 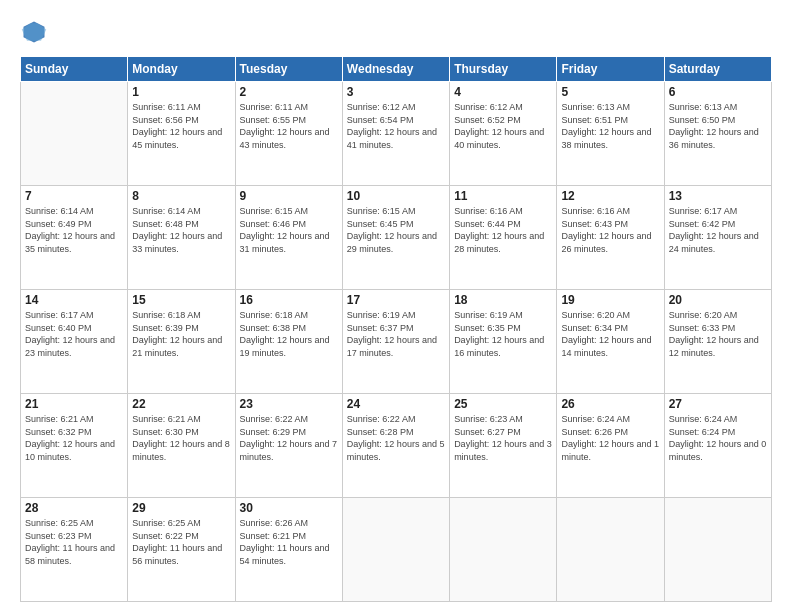 What do you see at coordinates (181, 508) in the screenshot?
I see `day-number: 29` at bounding box center [181, 508].